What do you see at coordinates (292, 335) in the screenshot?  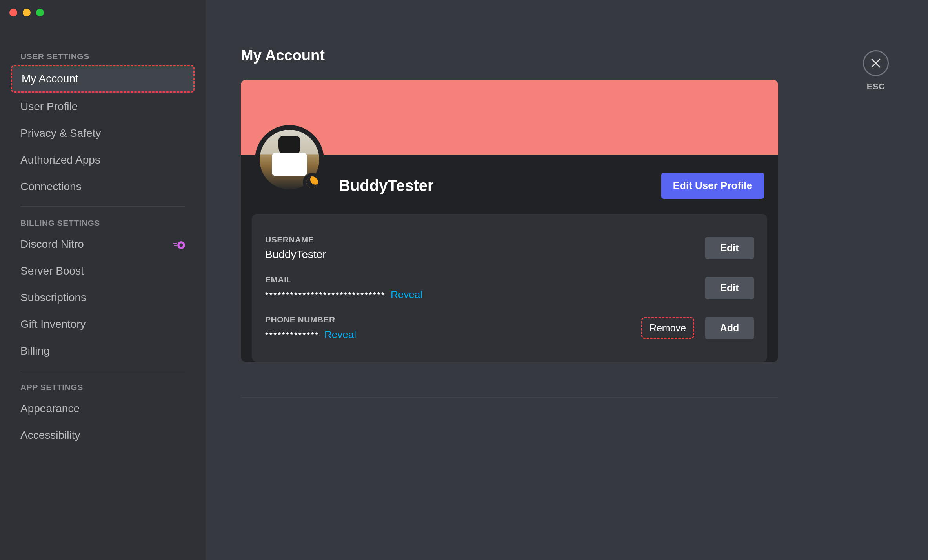 I see `phone-masked: *************` at bounding box center [292, 335].